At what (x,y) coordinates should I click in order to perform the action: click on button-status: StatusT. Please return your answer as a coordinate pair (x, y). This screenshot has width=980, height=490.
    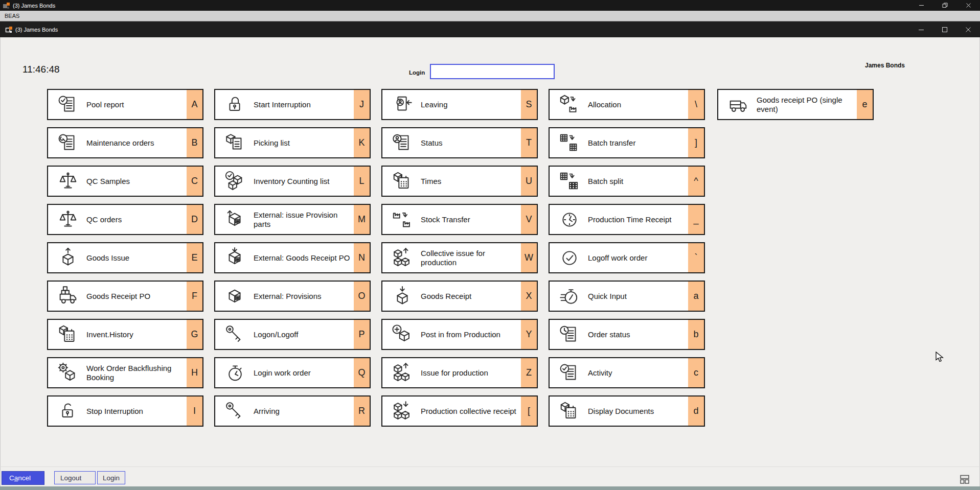
    Looking at the image, I should click on (460, 143).